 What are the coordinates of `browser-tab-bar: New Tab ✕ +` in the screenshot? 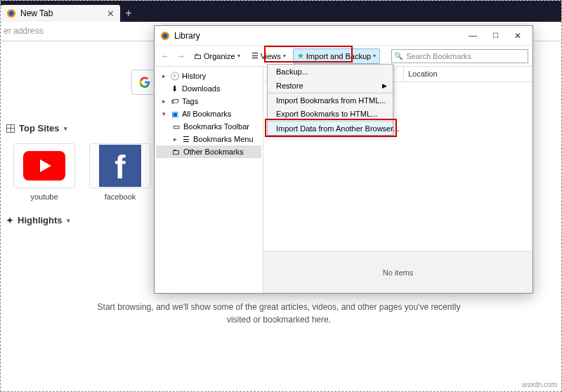 It's located at (281, 11).